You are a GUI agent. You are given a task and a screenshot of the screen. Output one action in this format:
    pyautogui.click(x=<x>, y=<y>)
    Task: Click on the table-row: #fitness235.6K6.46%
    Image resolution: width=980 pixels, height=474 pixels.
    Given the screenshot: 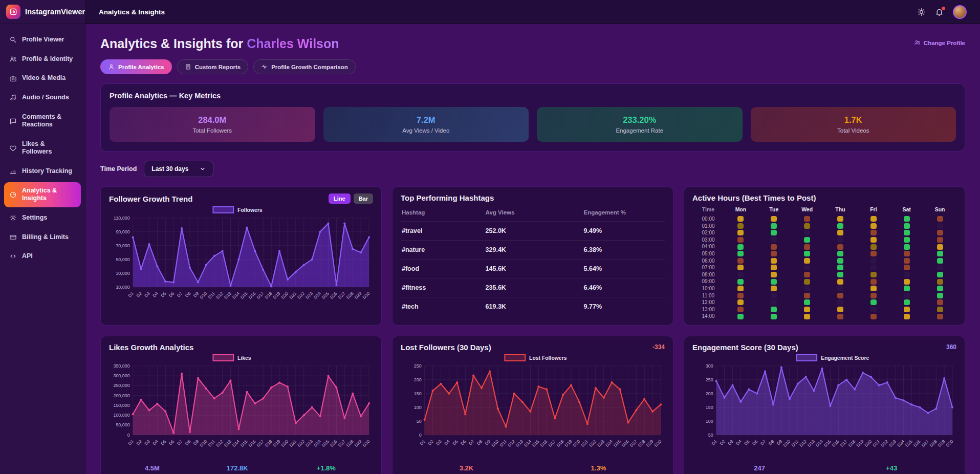 What is the action you would take?
    pyautogui.click(x=533, y=288)
    